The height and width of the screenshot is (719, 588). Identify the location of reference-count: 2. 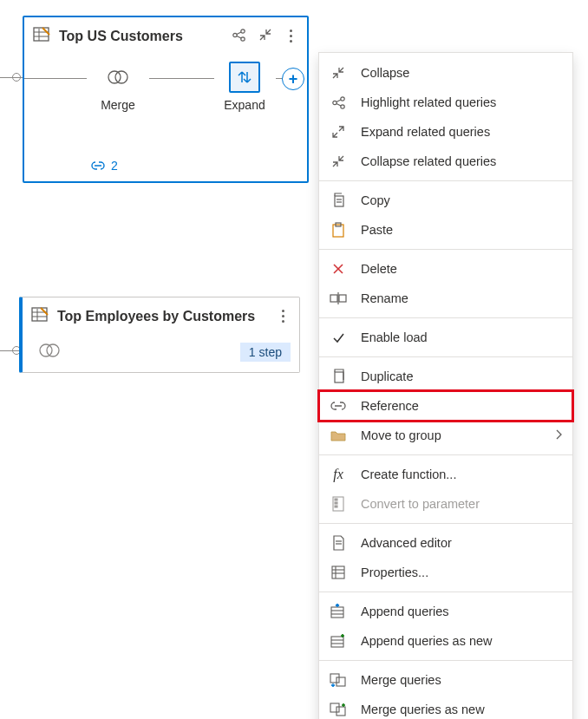
(114, 166).